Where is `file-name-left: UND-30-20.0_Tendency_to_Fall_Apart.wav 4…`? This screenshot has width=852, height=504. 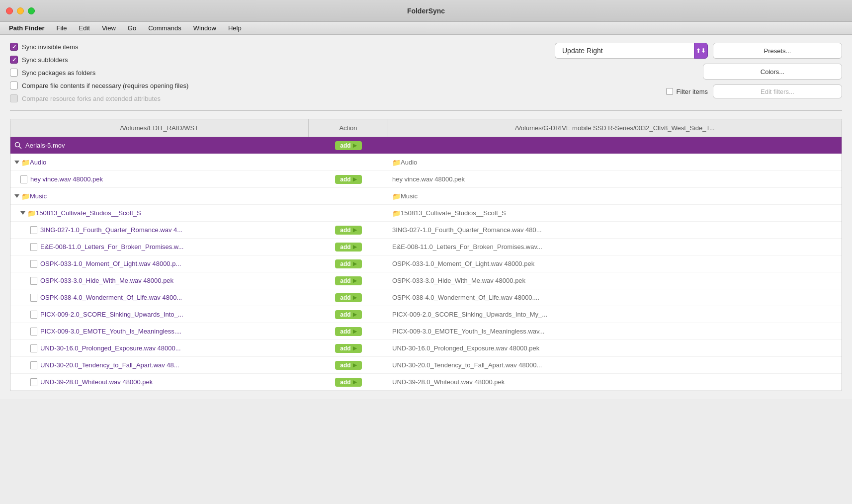
file-name-left: UND-30-20.0_Tendency_to_Fall_Apart.wav 4… is located at coordinates (110, 365).